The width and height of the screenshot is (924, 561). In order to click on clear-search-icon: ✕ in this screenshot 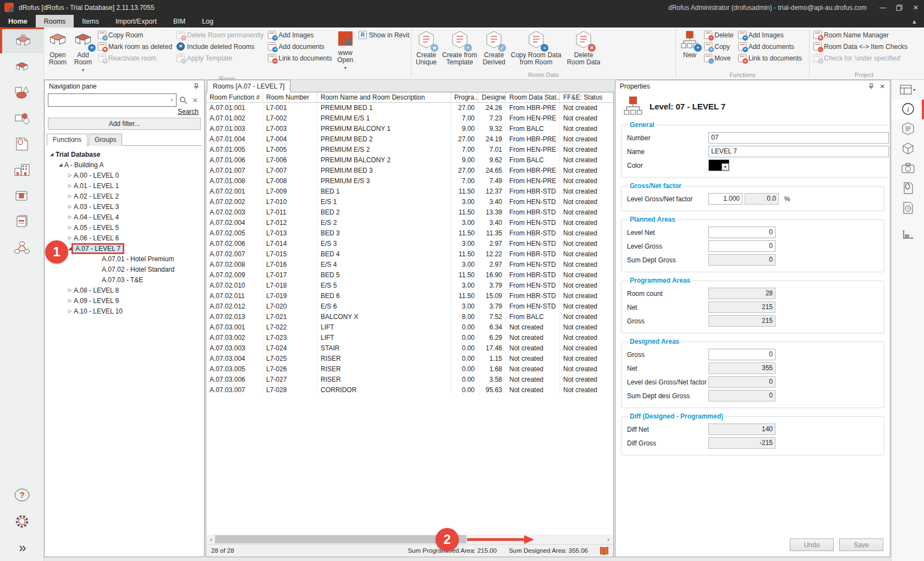, I will do `click(195, 100)`.